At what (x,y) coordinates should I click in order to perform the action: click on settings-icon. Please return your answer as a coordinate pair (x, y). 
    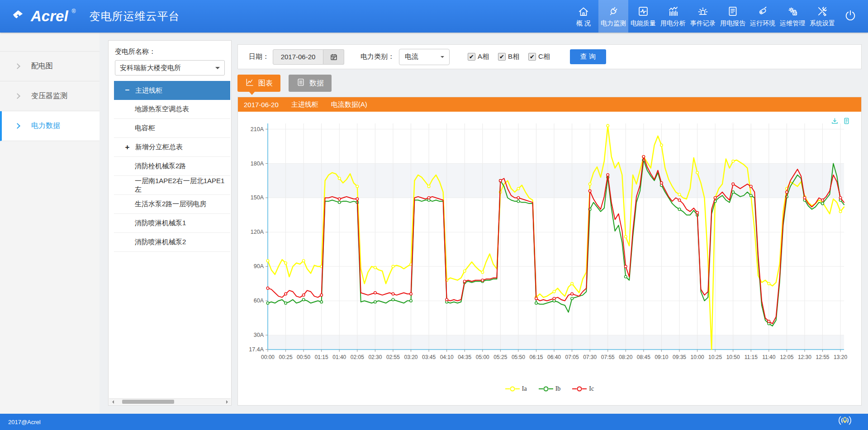
    Looking at the image, I should click on (822, 11).